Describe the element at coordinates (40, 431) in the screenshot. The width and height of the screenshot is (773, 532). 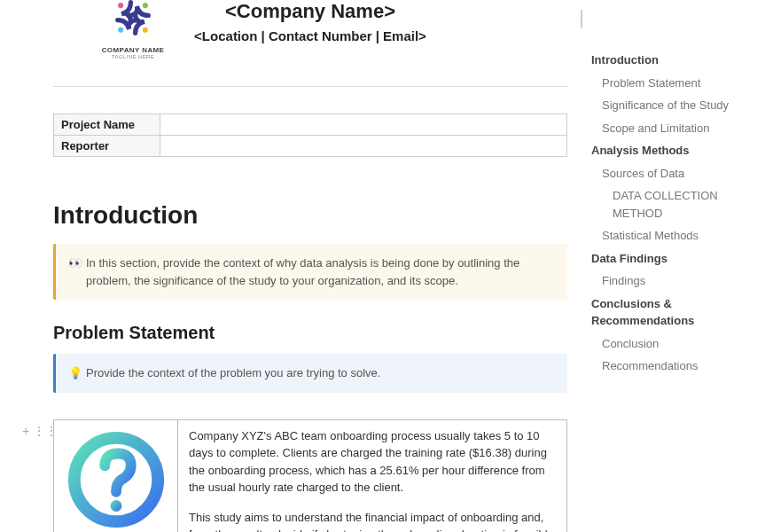
I see `block-handles: + ⋮⋮` at that location.